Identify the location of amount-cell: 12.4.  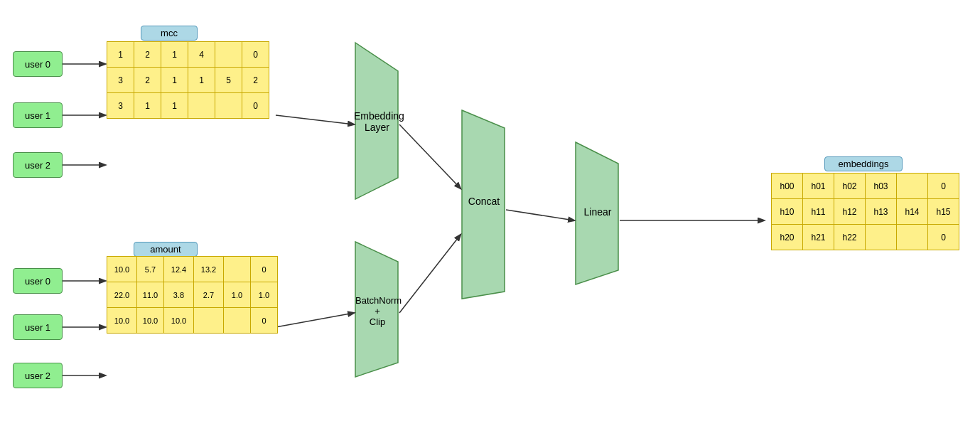
(179, 270).